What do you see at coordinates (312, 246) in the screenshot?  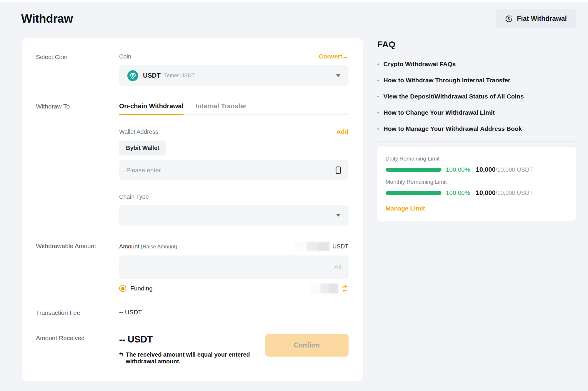 I see `redacted-balance-value` at bounding box center [312, 246].